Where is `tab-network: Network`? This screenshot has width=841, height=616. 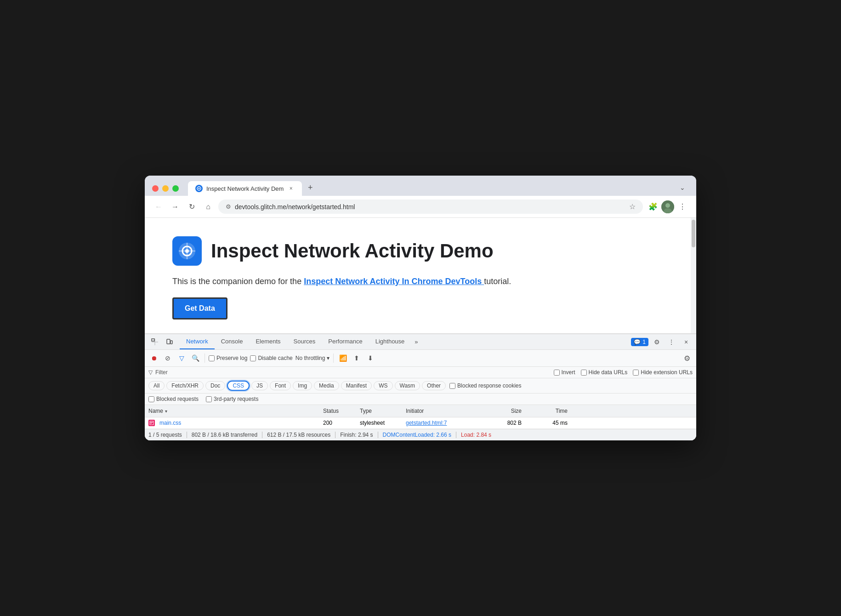
tab-network: Network is located at coordinates (197, 342).